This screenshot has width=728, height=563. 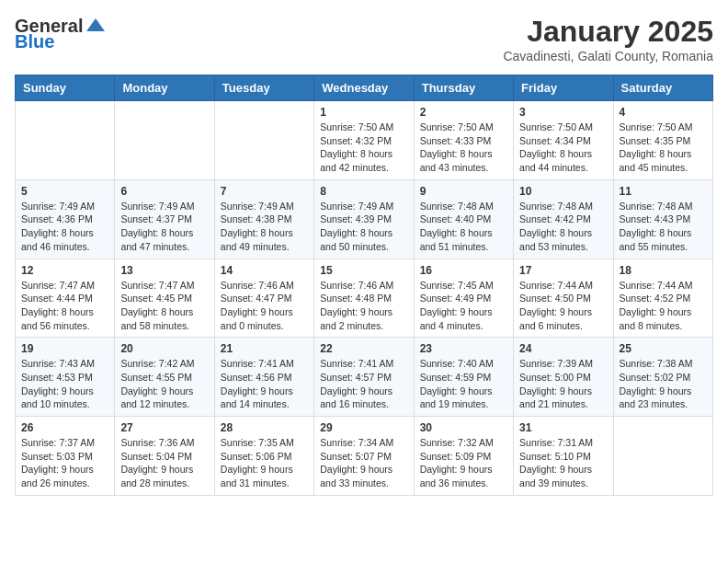 I want to click on calendar-cell: 14Sunrise: 7:46 AM Sunset: 4:47 PM Dayli…, so click(x=264, y=298).